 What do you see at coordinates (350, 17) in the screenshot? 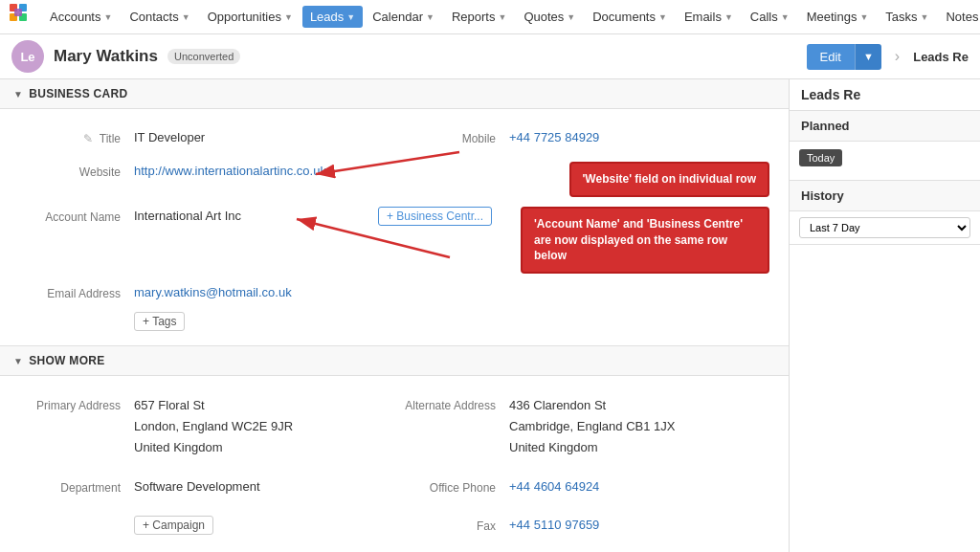
I see `leads-chevron-icon: ▼` at bounding box center [350, 17].